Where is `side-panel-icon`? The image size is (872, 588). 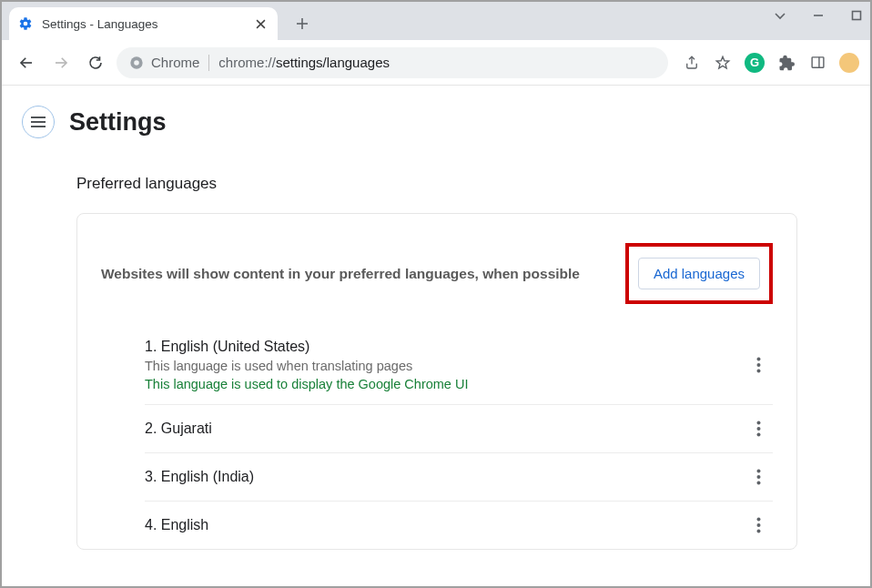
side-panel-icon is located at coordinates (817, 63).